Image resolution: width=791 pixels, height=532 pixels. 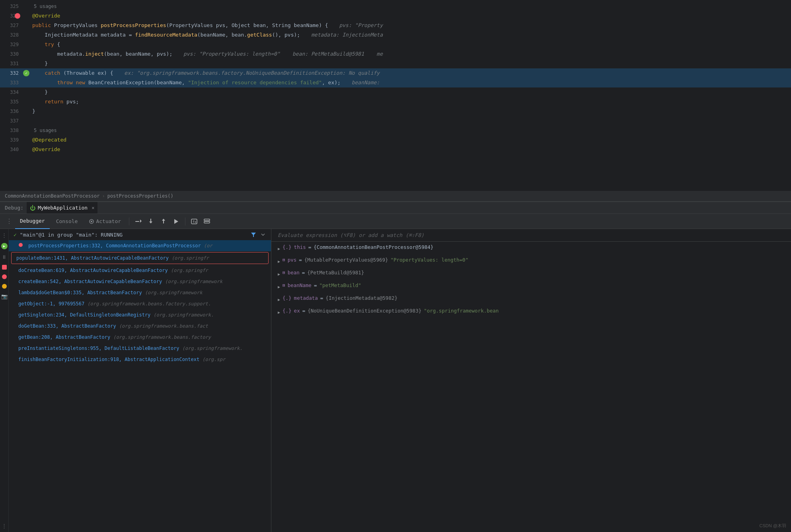 I want to click on thread-header: ✓ "main"@1 in group "main": RUNNING, so click(x=140, y=235).